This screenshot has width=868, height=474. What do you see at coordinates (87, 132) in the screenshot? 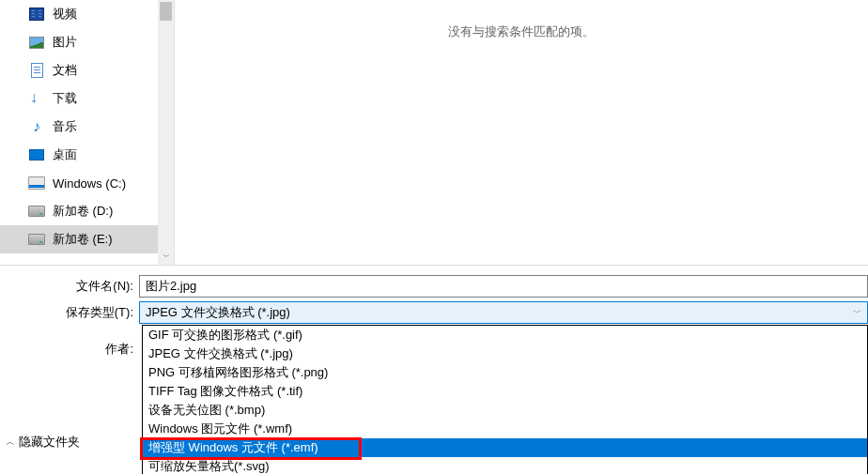
I see `navigation-sidebar: 视频 图片 文档 下载 ♪ 音乐 桌面` at bounding box center [87, 132].